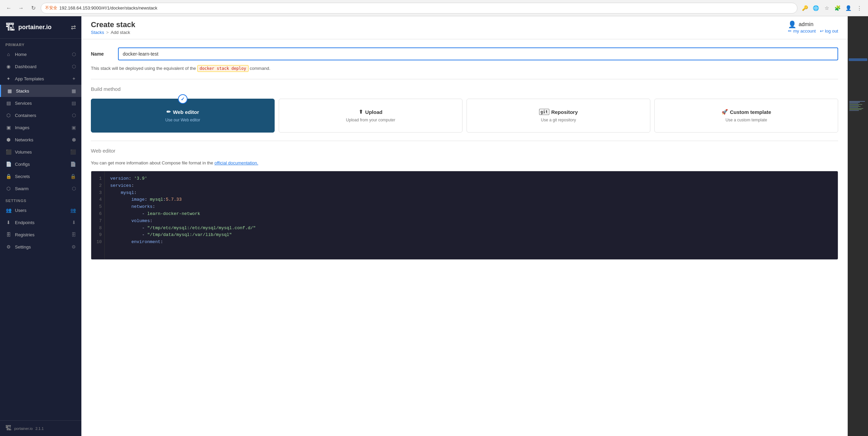  Describe the element at coordinates (73, 152) in the screenshot. I see `volumes-icon-right: ⬛` at that location.